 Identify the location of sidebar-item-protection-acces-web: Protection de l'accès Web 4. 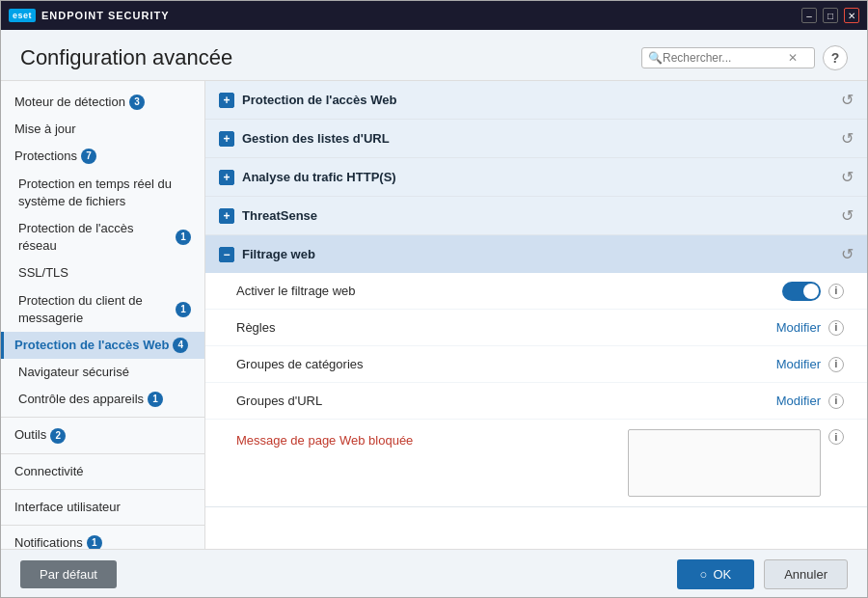
(102, 345).